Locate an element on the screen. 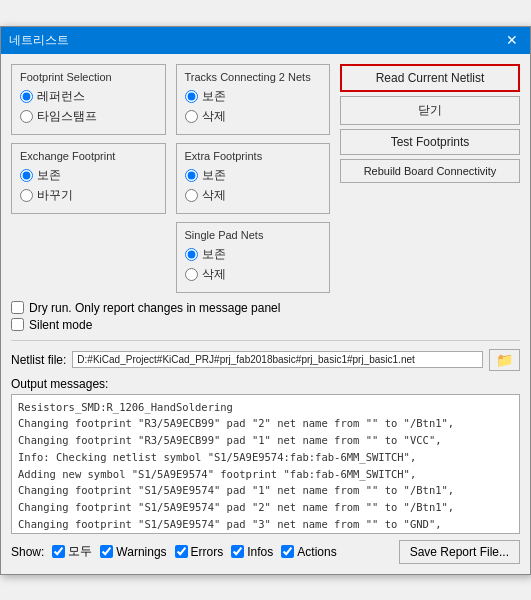  middle-panel: Tracks Connecting 2 Nets 보존 삭제 Extra Foo… is located at coordinates (254, 182).